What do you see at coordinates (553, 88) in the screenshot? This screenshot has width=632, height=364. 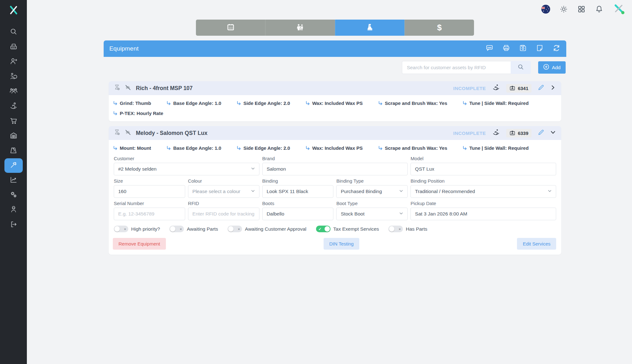 I see `chevron-right-icon` at bounding box center [553, 88].